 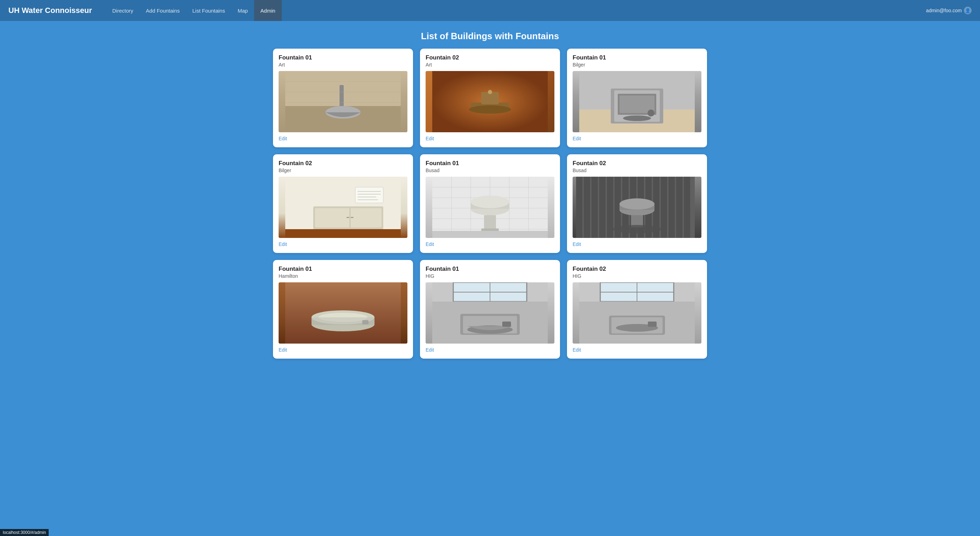 I want to click on statusbar-url: localhost:3000/#/admin, so click(x=24, y=533).